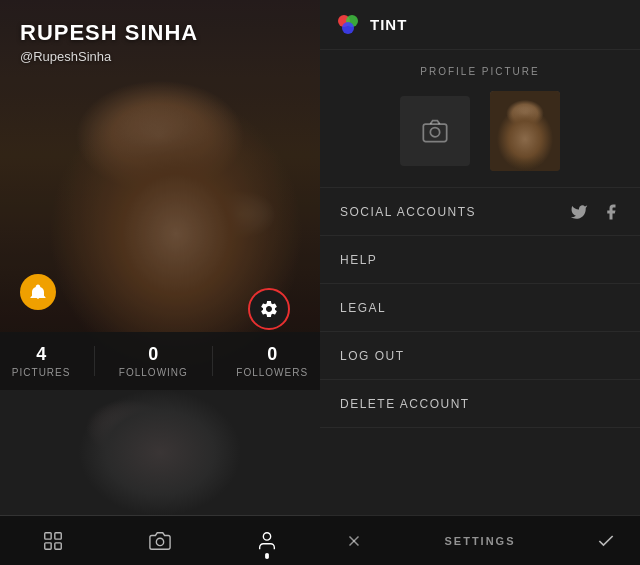  Describe the element at coordinates (348, 25) in the screenshot. I see `tint-logo-icon` at that location.